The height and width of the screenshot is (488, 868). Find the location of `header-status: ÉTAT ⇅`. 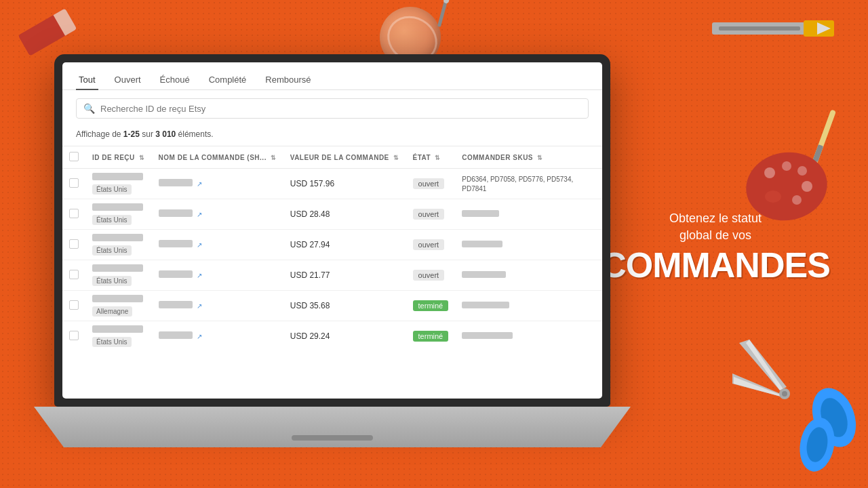

header-status: ÉTAT ⇅ is located at coordinates (431, 157).